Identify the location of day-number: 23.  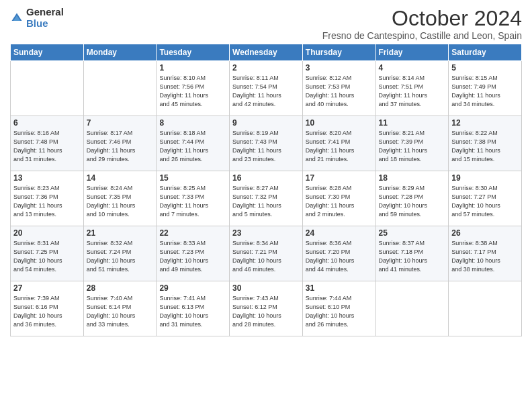
(266, 233).